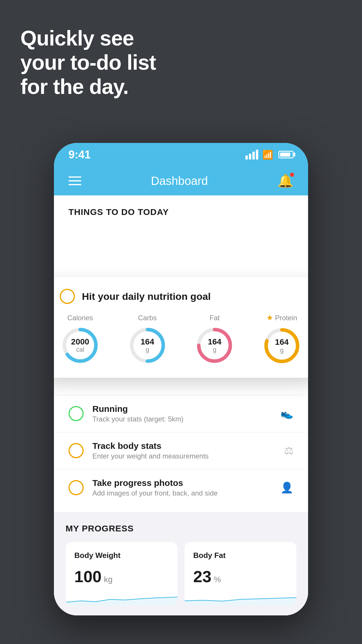 This screenshot has width=362, height=644. Describe the element at coordinates (181, 528) in the screenshot. I see `progress-heading: MY PROGRESS` at that location.